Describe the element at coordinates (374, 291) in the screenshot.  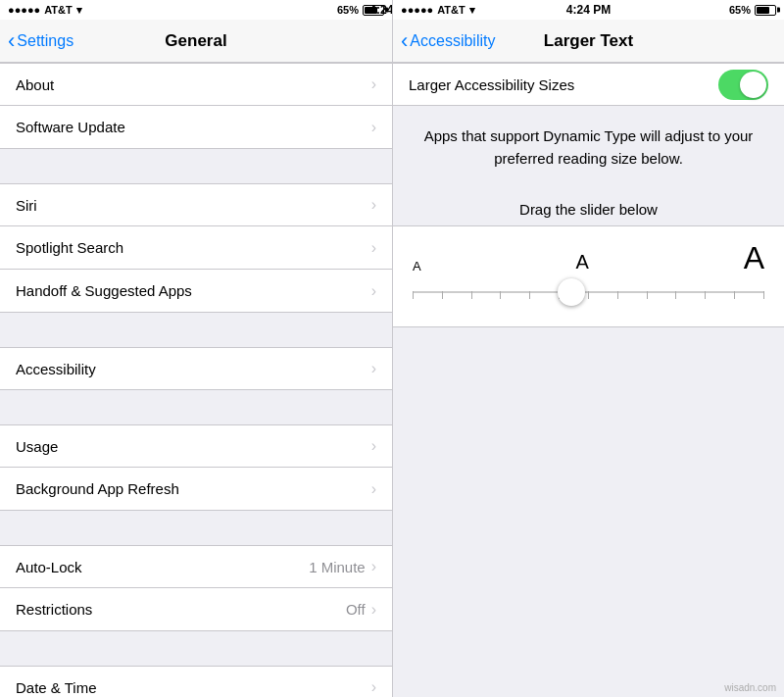
I see `handoff-chevron-icon: ›` at that location.